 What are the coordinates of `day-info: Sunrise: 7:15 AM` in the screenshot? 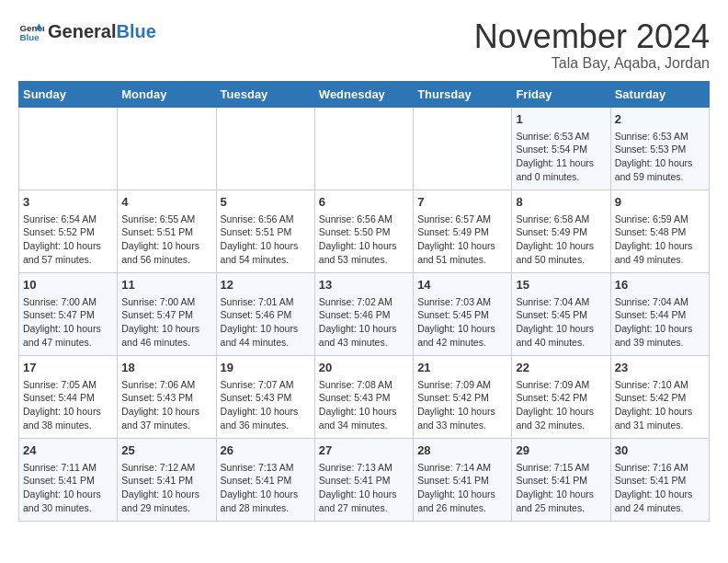 It's located at (561, 467).